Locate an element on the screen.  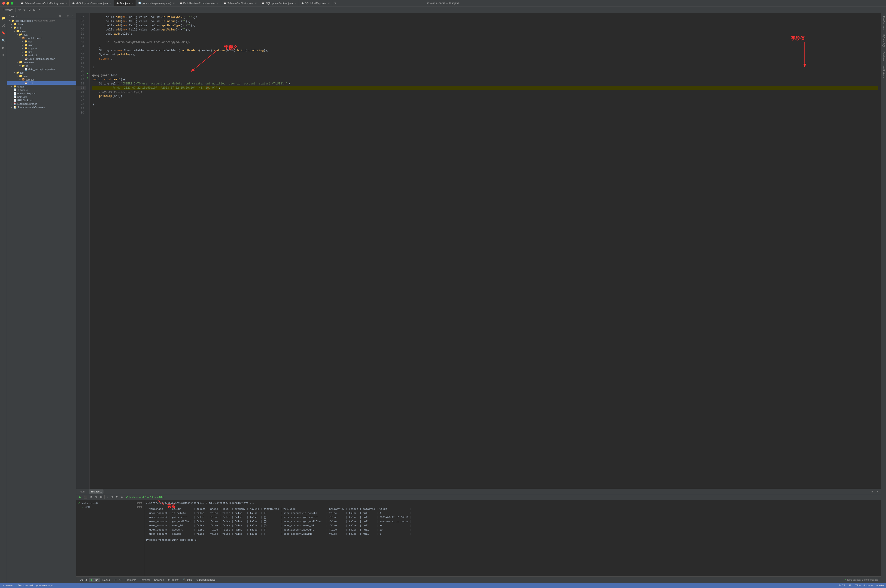
tree-main: ▼ 📁 main is located at coordinates (41, 31).